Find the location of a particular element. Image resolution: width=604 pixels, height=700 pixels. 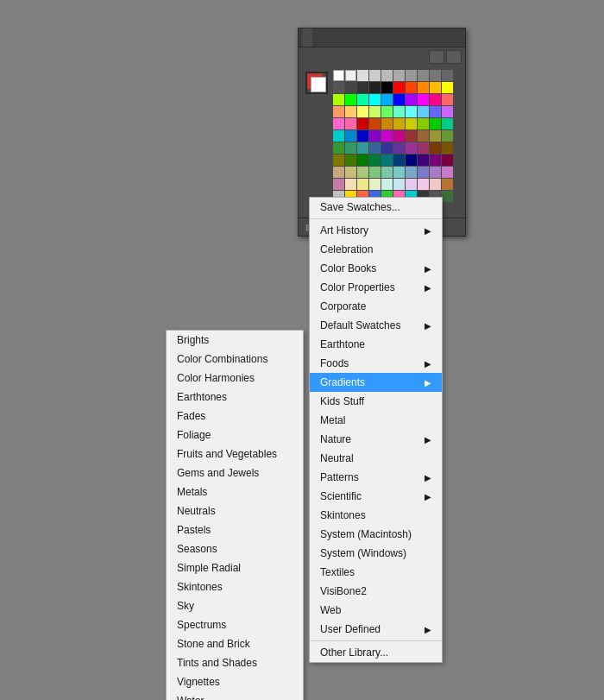

menu-item-scientific: Scientific▶ is located at coordinates (376, 496).